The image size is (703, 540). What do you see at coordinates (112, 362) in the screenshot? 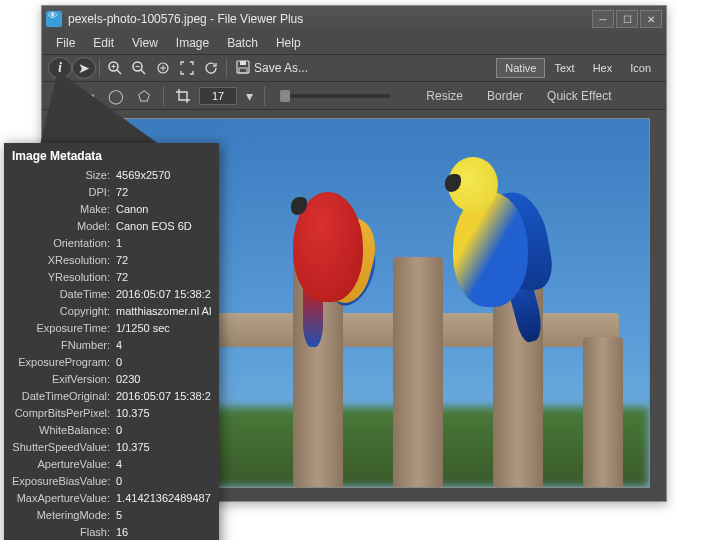
I see `metadata-row: ExposureProgram:0` at bounding box center [112, 362].